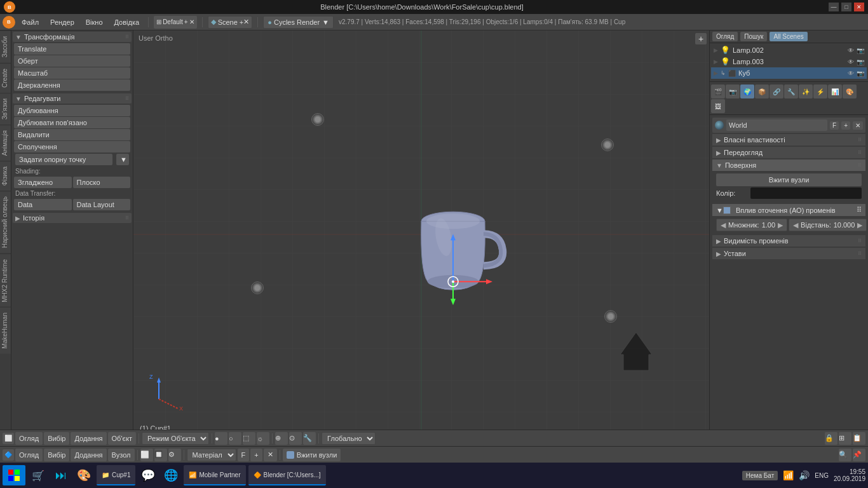 This screenshot has width=868, height=488. I want to click on material-props-icon: 🎨, so click(850, 92).